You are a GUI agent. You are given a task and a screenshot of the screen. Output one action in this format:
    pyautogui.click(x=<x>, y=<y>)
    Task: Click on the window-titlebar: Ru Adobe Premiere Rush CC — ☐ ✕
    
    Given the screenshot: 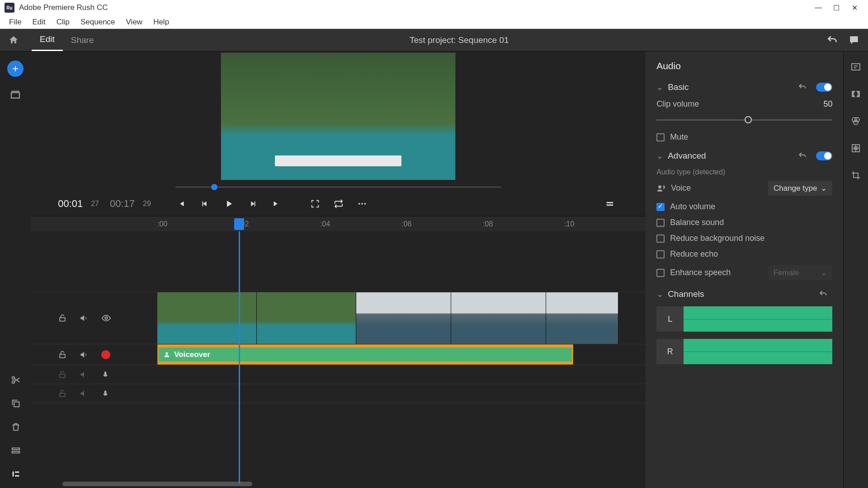 What is the action you would take?
    pyautogui.click(x=434, y=8)
    